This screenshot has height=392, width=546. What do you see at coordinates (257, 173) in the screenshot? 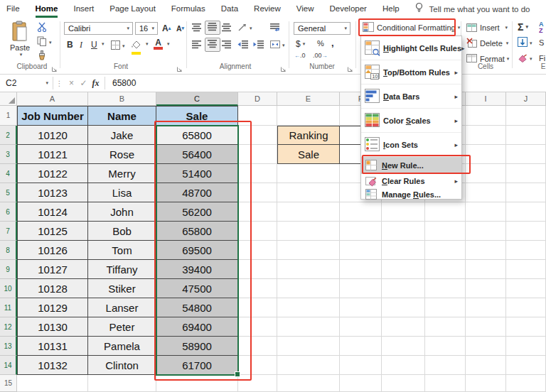
I see `cell-D4` at bounding box center [257, 173].